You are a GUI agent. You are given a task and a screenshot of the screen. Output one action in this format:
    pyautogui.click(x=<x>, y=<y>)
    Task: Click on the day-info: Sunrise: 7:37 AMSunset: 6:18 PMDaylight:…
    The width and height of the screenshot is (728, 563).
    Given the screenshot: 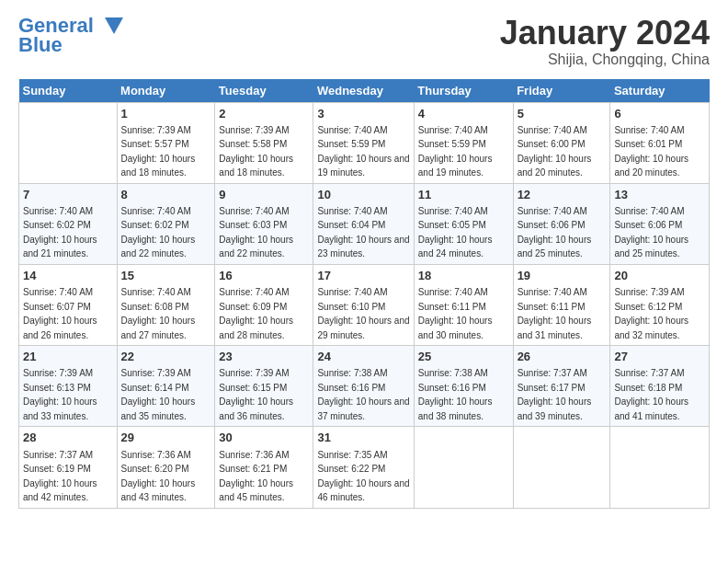 What is the action you would take?
    pyautogui.click(x=651, y=395)
    